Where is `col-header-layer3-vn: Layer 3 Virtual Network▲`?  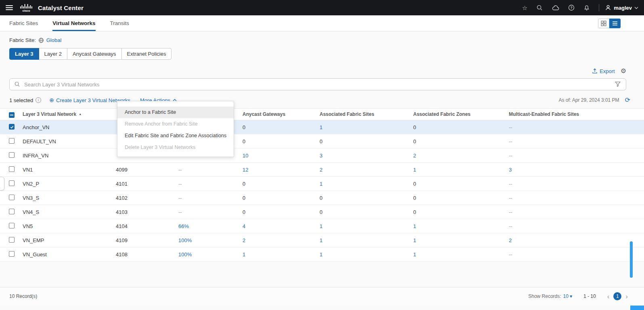 col-header-layer3-vn: Layer 3 Virtual Network▲ is located at coordinates (69, 114).